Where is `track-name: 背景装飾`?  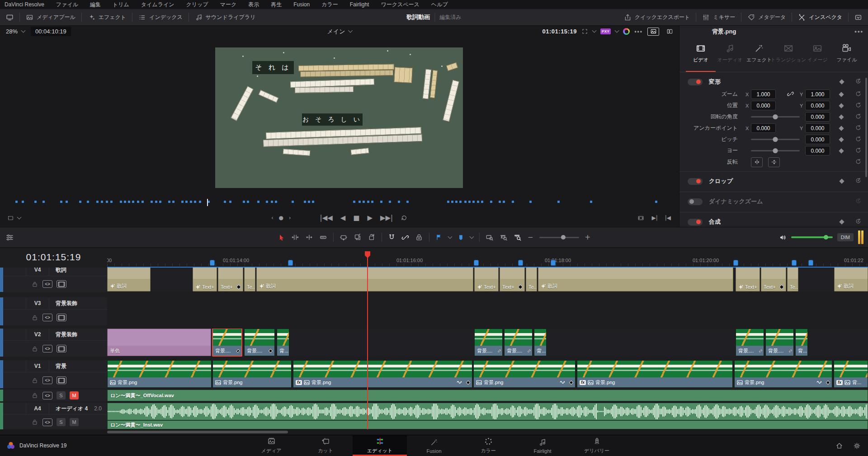 track-name: 背景装飾 is located at coordinates (66, 334).